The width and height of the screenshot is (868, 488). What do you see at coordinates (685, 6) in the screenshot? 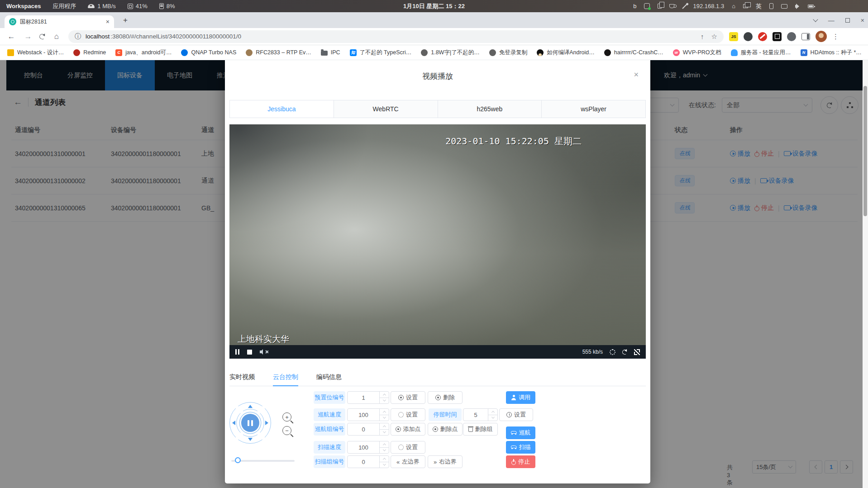
I see `color-picker-tray-icon` at bounding box center [685, 6].